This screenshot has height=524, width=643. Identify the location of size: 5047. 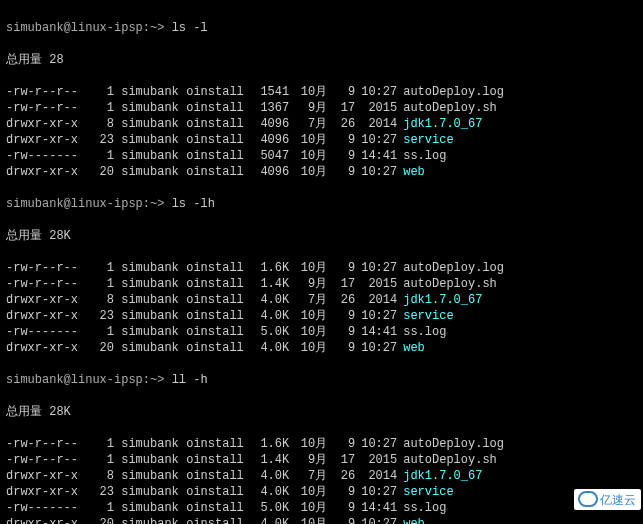
(270, 156).